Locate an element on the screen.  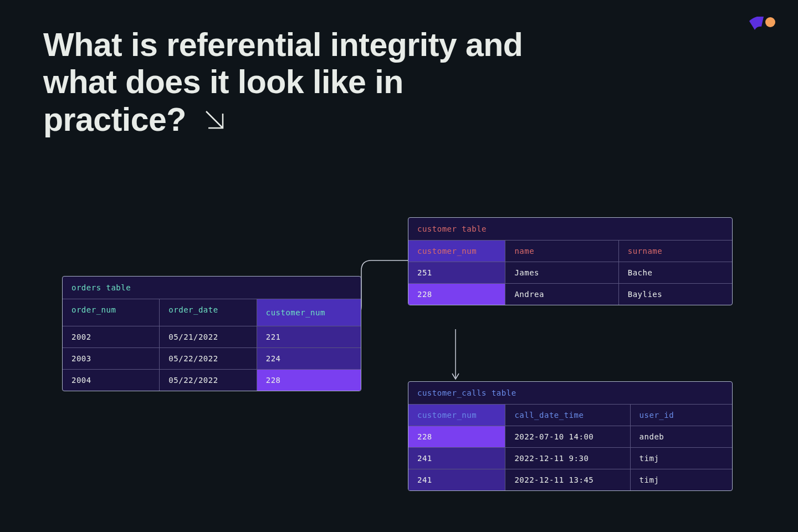
customer-calls-table: customer_calls table customer_num call_d… is located at coordinates (570, 436).